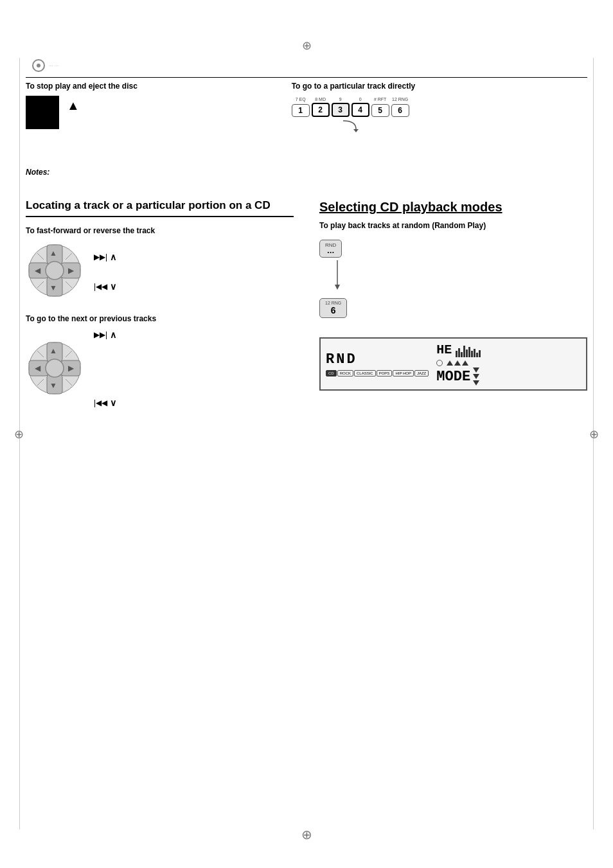 This screenshot has height=868, width=613. I want to click on down-triangles, so click(476, 376).